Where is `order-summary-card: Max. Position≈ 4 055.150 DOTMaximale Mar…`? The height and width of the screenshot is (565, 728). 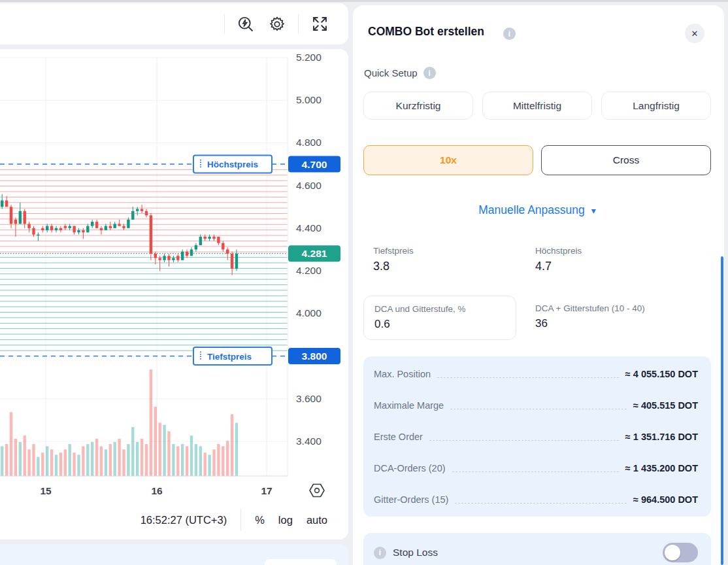 order-summary-card: Max. Position≈ 4 055.150 DOTMaximale Mar… is located at coordinates (537, 437).